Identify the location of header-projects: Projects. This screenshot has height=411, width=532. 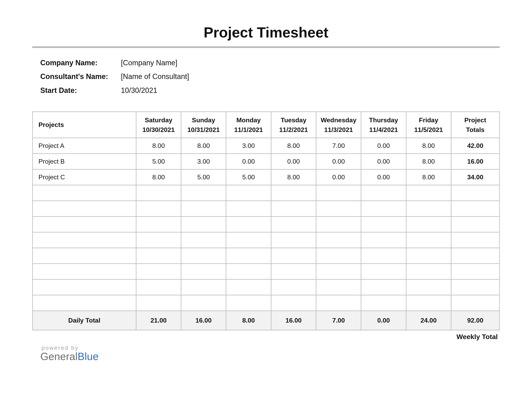
(84, 125).